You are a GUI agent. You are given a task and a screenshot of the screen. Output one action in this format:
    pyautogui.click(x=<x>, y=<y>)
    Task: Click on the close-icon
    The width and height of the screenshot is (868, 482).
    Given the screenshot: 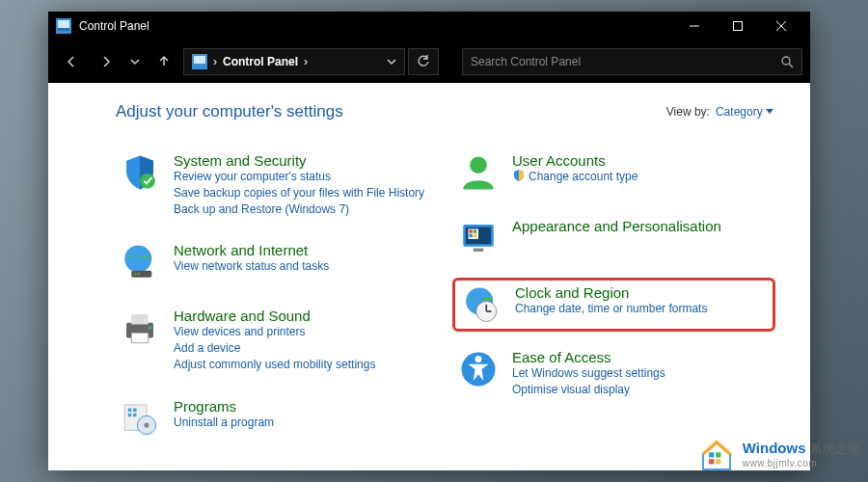 What is the action you would take?
    pyautogui.click(x=781, y=26)
    